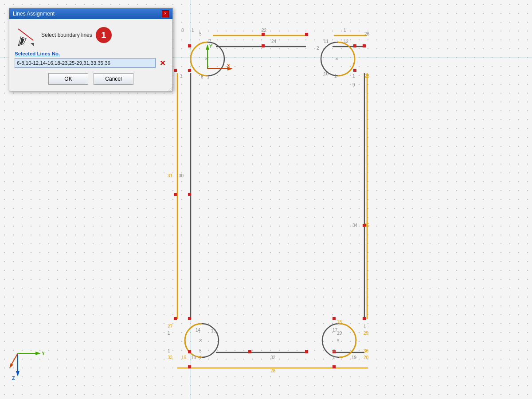 This screenshot has width=532, height=399. What do you see at coordinates (26, 35) in the screenshot?
I see `cursor-icon-box` at bounding box center [26, 35].